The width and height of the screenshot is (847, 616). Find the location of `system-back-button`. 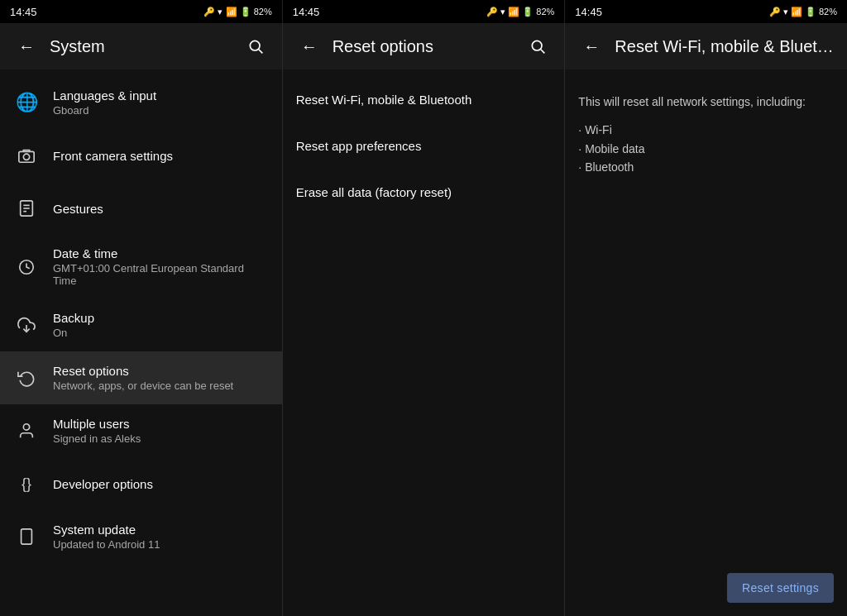

system-back-button is located at coordinates (26, 46).